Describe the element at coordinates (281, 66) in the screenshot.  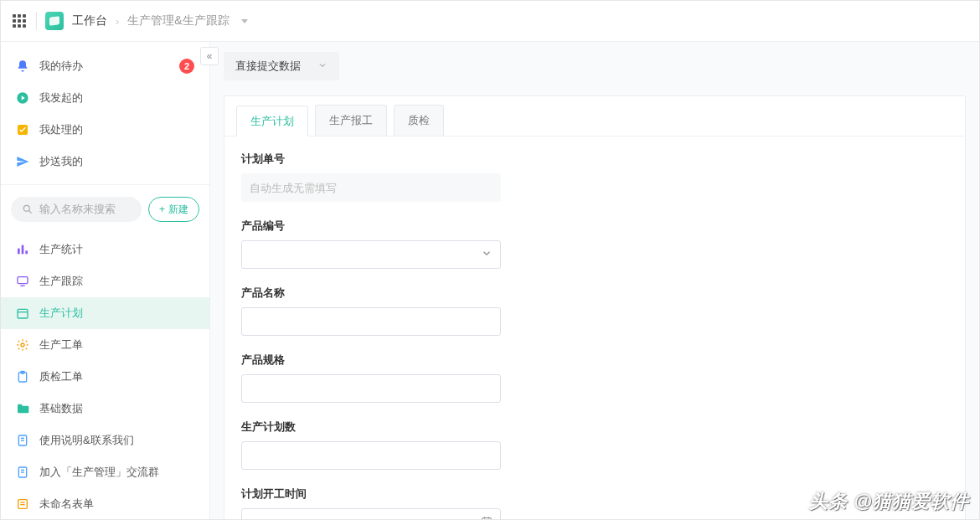
I see `submit-mode-select: 直接提交数据` at that location.